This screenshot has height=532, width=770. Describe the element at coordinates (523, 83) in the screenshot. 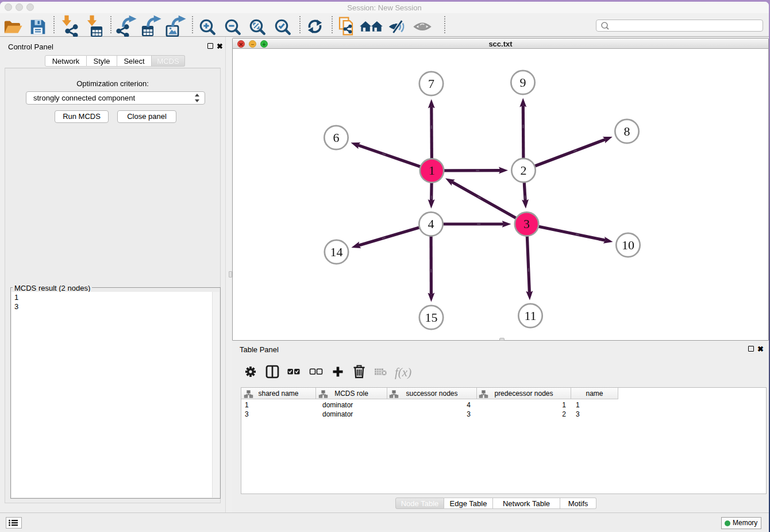

I see `svg-text: 9` at that location.